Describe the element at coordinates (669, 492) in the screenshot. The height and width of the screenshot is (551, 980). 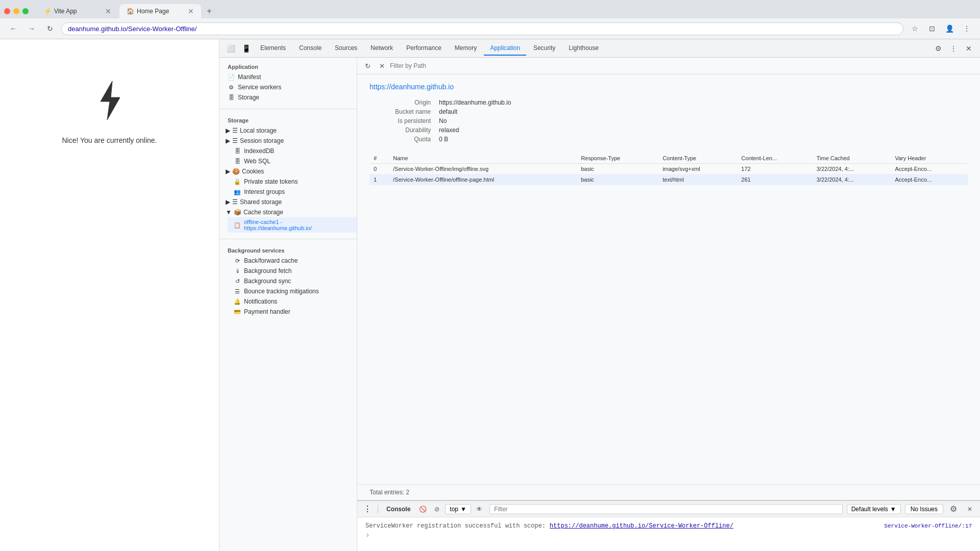
I see `total-entries: Total entries: 2` at that location.